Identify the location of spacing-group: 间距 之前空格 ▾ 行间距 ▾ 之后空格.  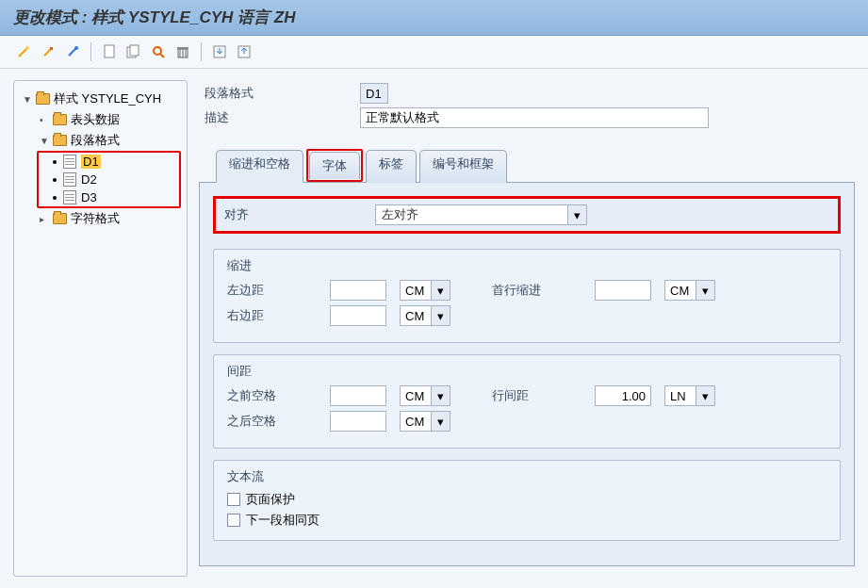
(527, 401).